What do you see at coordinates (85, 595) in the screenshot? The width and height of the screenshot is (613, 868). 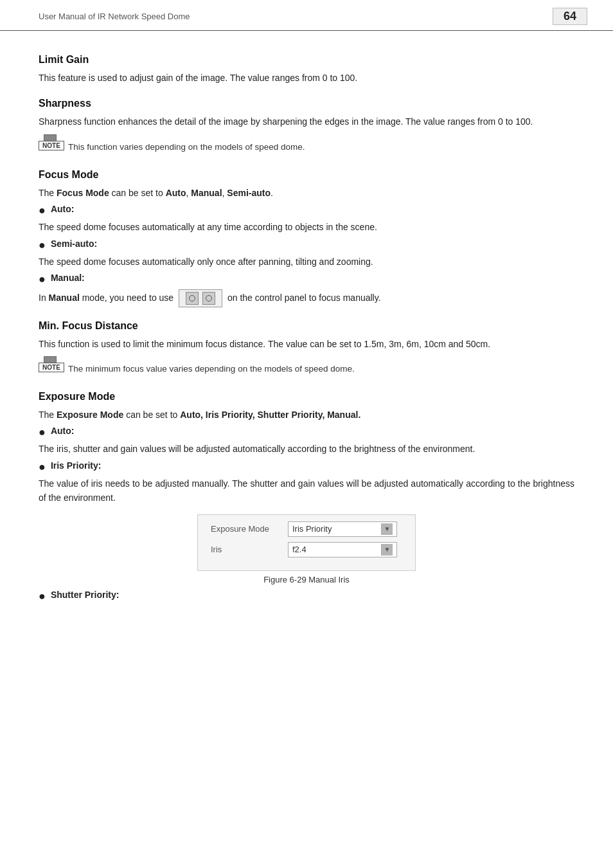 I see `bullet-shutter-label: Shutter Priority:` at bounding box center [85, 595].